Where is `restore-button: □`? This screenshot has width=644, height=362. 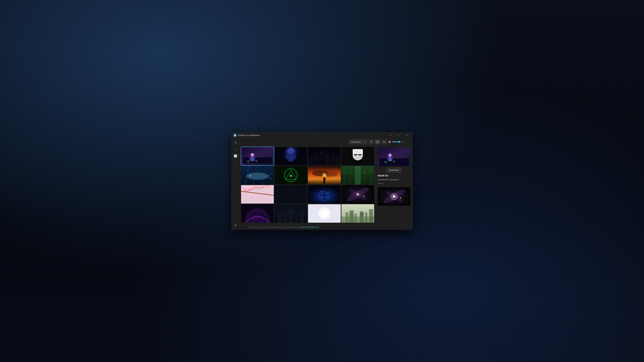
restore-button: □ is located at coordinates (399, 135).